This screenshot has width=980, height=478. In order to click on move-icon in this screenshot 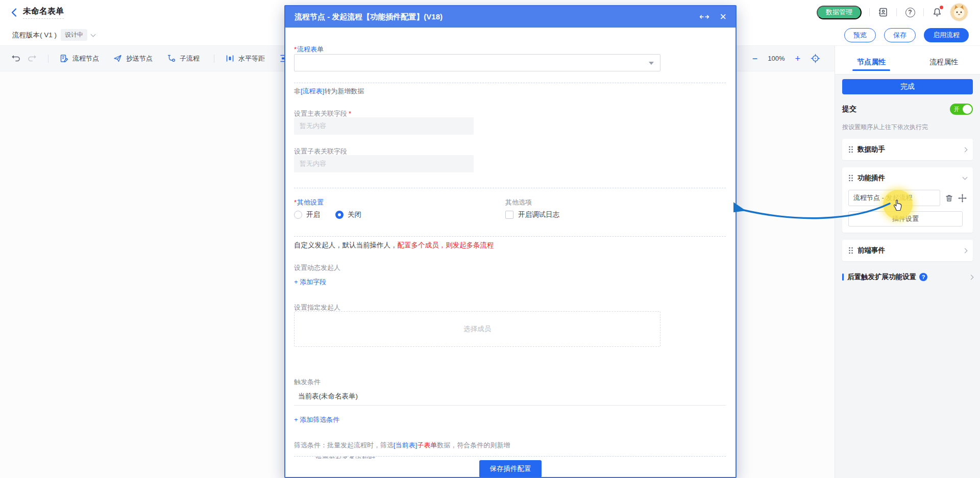, I will do `click(963, 198)`.